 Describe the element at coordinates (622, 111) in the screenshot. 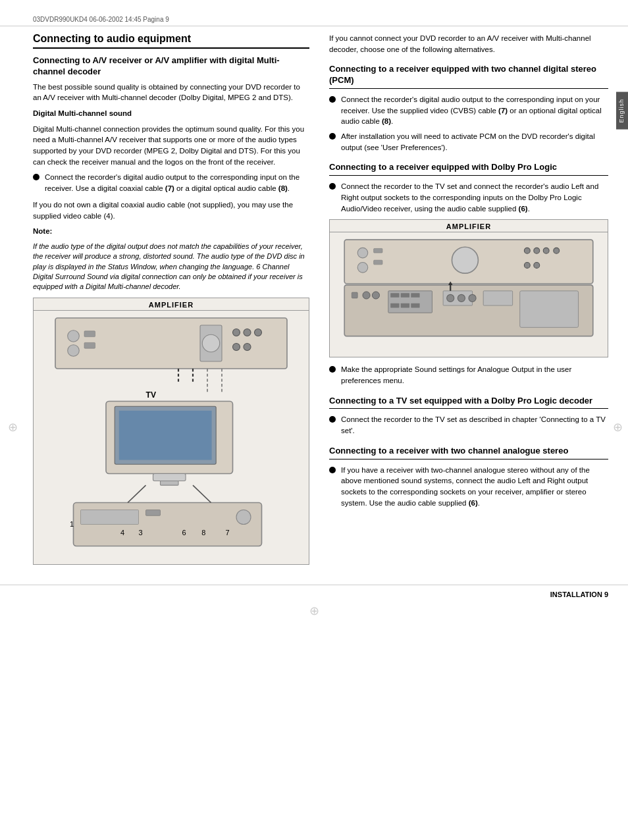

I see `lang-tab: English` at that location.